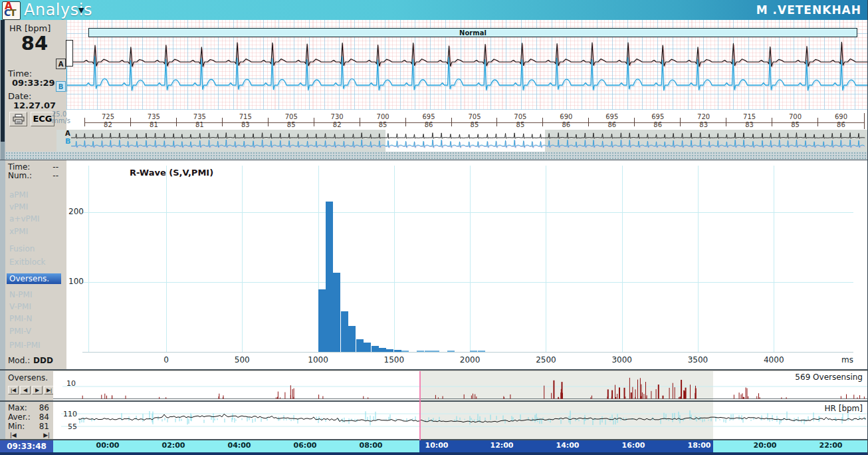 The width and height of the screenshot is (868, 455). Describe the element at coordinates (34, 231) in the screenshot. I see `category-item-xpmi: xPMI` at that location.